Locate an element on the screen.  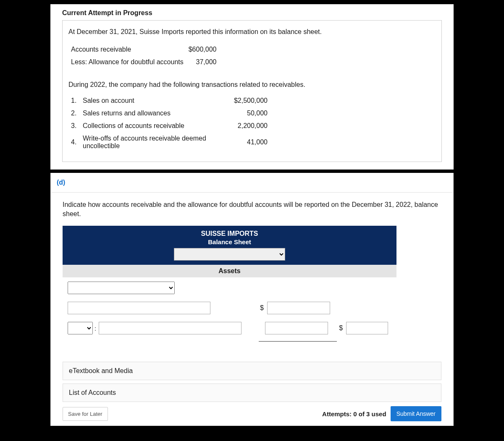
balance-table: Accounts receivable $600,000 Less: Allow… is located at coordinates (146, 56).